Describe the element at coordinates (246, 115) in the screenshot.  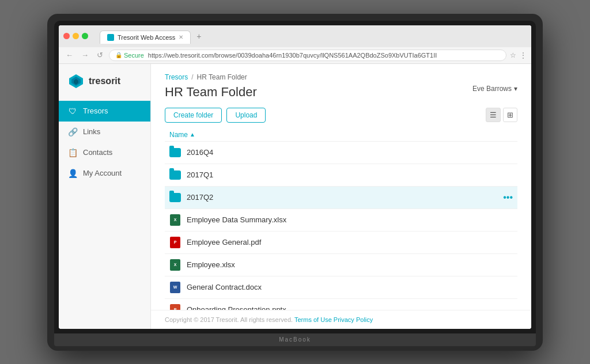
I see `upload-button: Upload` at that location.